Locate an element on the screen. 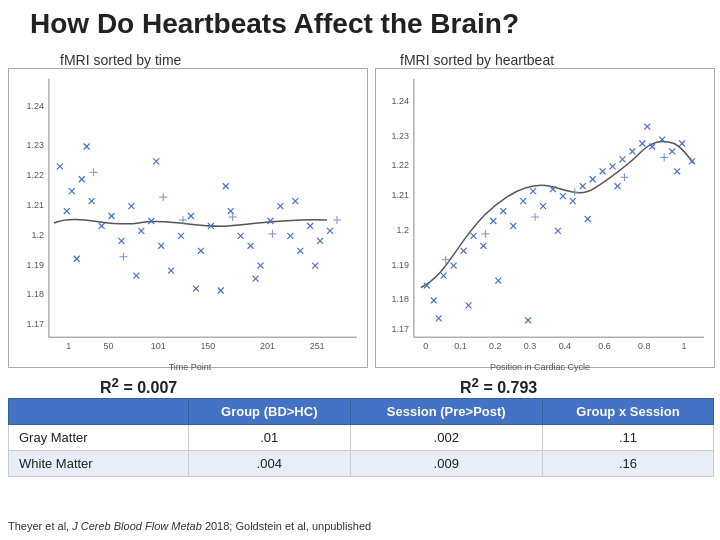  svg-text: 0.3 is located at coordinates (530, 346).